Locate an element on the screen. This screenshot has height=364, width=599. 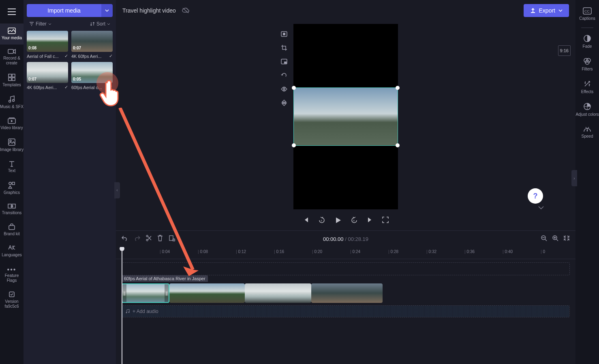
delete-button is located at coordinates (160, 239).